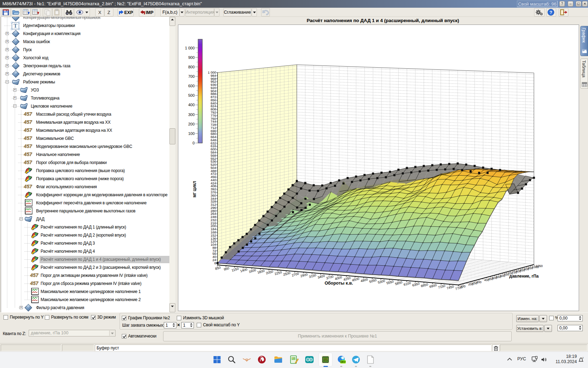 This screenshot has width=588, height=368. I want to click on svg-text: 800, so click(191, 67).